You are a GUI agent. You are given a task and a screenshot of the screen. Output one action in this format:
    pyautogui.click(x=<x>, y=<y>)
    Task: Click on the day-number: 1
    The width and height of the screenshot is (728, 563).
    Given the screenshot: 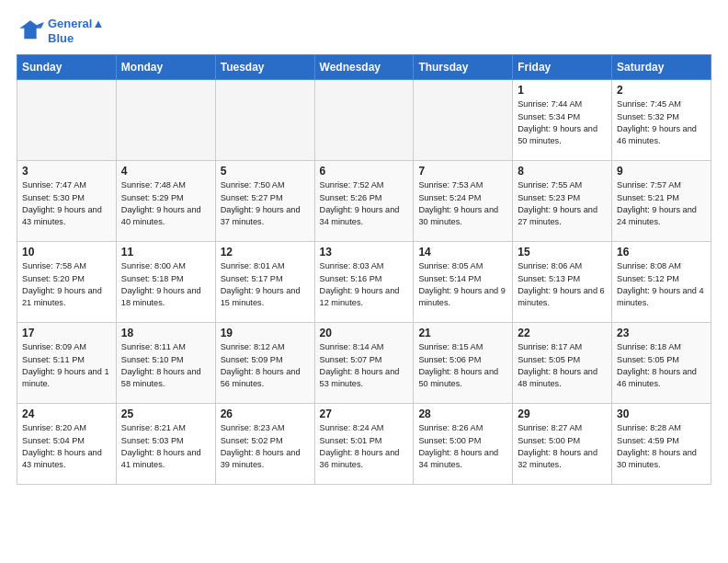 What is the action you would take?
    pyautogui.click(x=563, y=90)
    